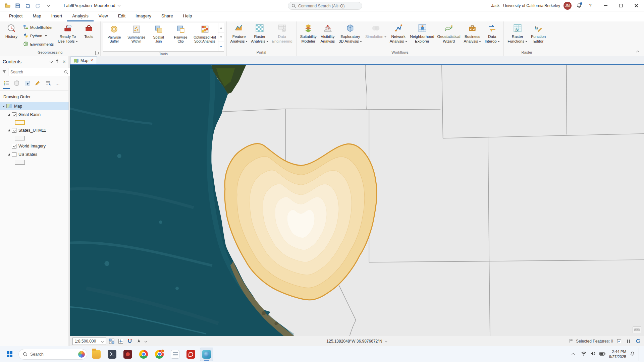  What do you see at coordinates (139, 341) in the screenshot?
I see `north-arrow-icon` at bounding box center [139, 341].